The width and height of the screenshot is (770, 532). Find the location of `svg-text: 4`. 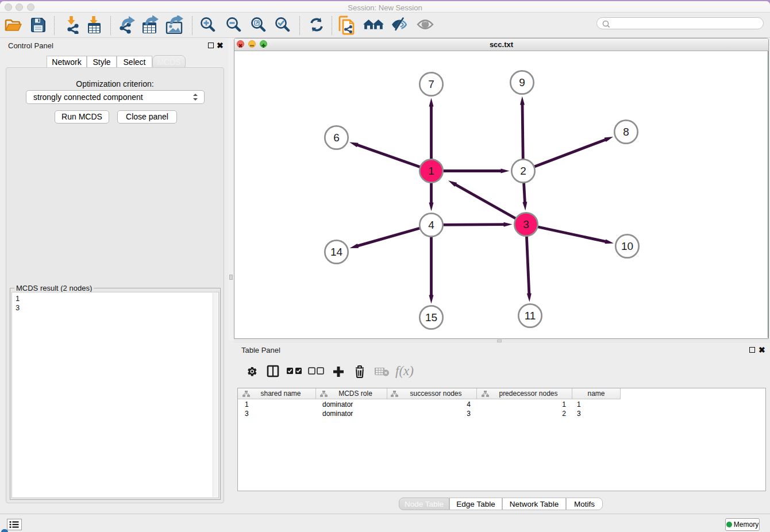

svg-text: 4 is located at coordinates (431, 225).